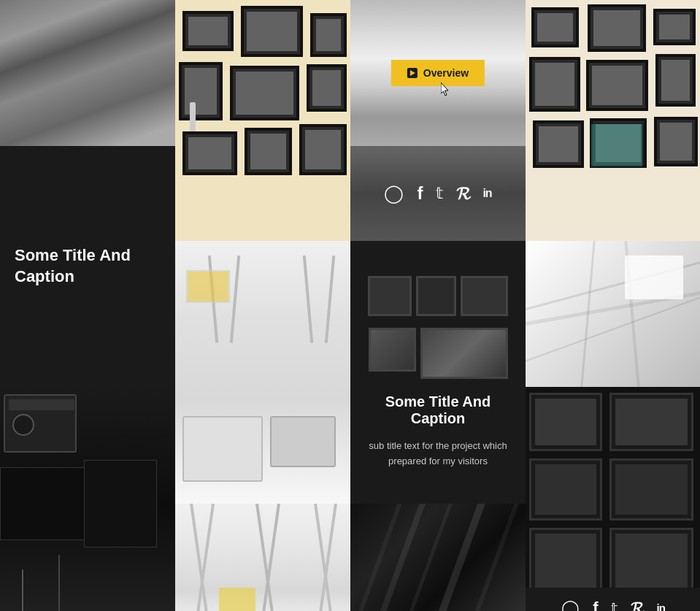 The image size is (700, 611). I want to click on play-triangle-icon, so click(413, 73).